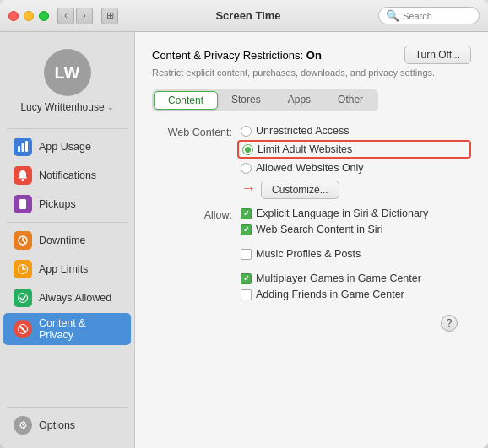 The image size is (488, 448). Describe the element at coordinates (356, 188) in the screenshot. I see `customize-row: → Customize...` at that location.